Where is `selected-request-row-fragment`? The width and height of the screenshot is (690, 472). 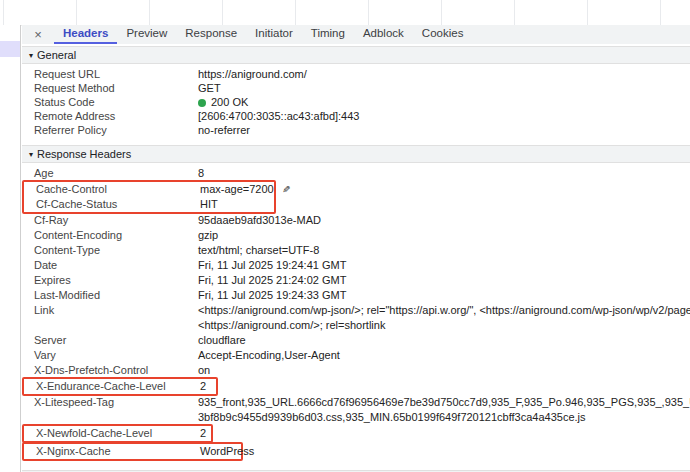 selected-request-row-fragment is located at coordinates (10, 49).